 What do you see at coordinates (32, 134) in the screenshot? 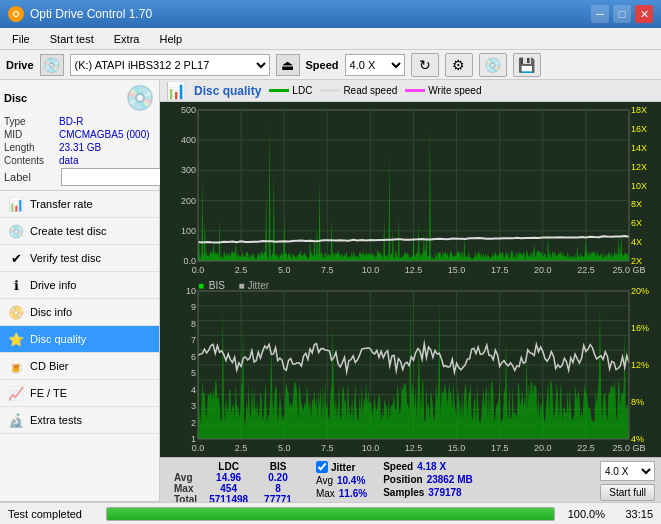
I see `disc-mid-label: MID` at bounding box center [32, 134].